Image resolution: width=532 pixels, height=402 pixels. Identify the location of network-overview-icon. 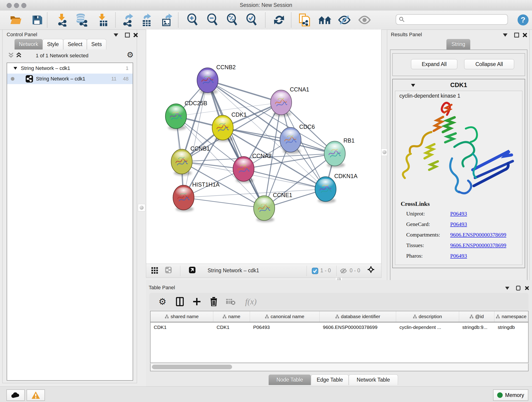
(168, 270).